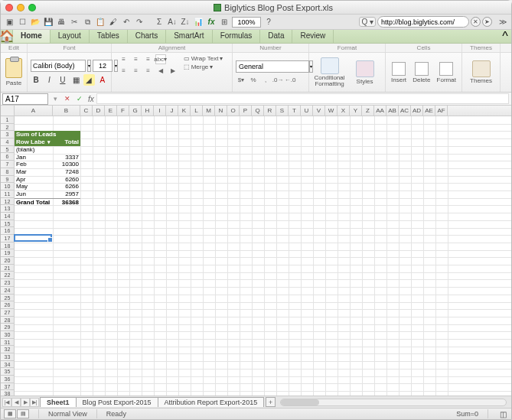 This screenshot has width=512, height=420. Describe the element at coordinates (8, 283) in the screenshot. I see `row-header-23: 23` at that location.